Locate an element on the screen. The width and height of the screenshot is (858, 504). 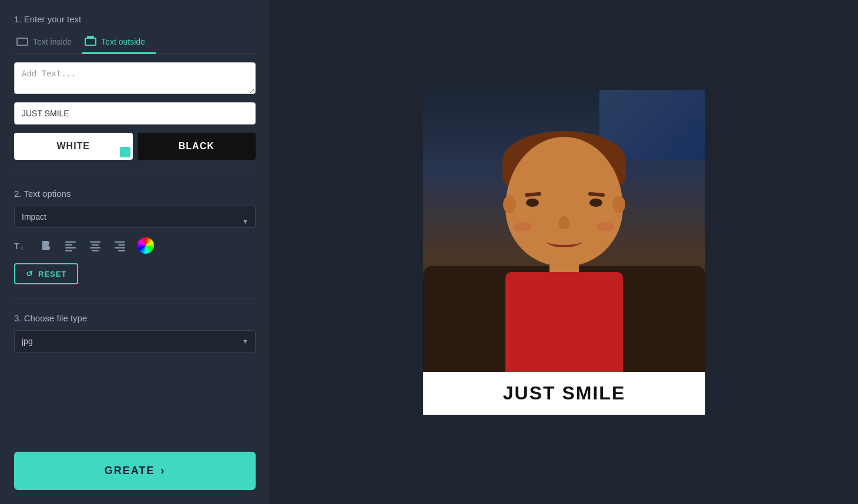
boy-smile is located at coordinates (564, 241).